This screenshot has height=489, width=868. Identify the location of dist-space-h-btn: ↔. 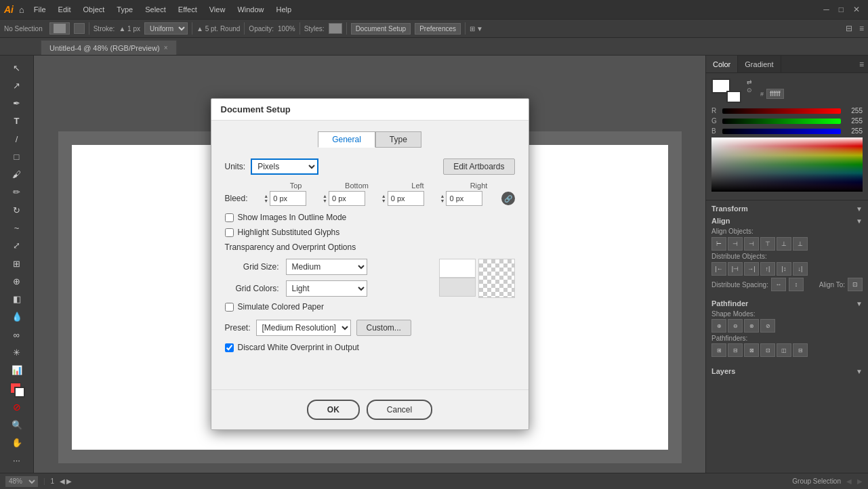
(779, 284).